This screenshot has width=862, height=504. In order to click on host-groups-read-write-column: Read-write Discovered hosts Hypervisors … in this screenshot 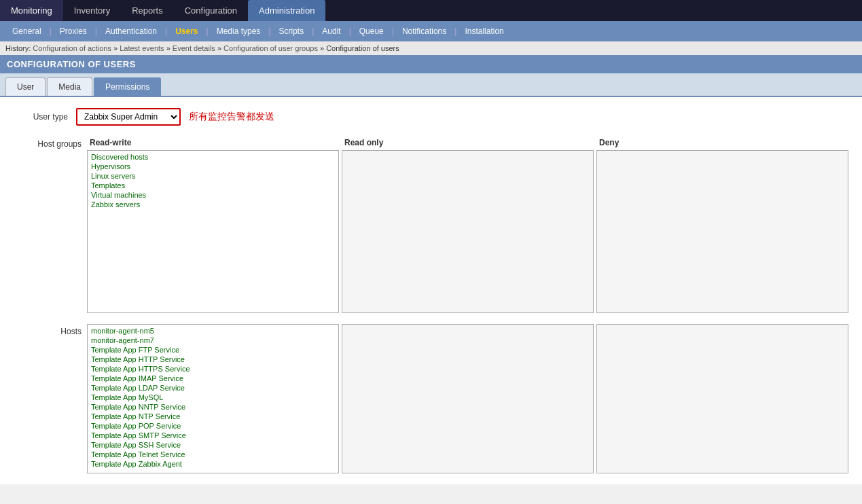, I will do `click(213, 225)`.